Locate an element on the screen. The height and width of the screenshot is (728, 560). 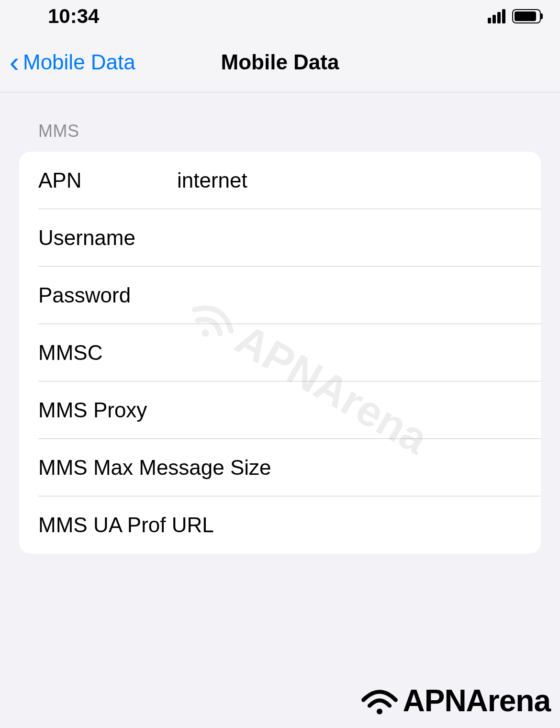
label-apn: APN is located at coordinates (108, 180).